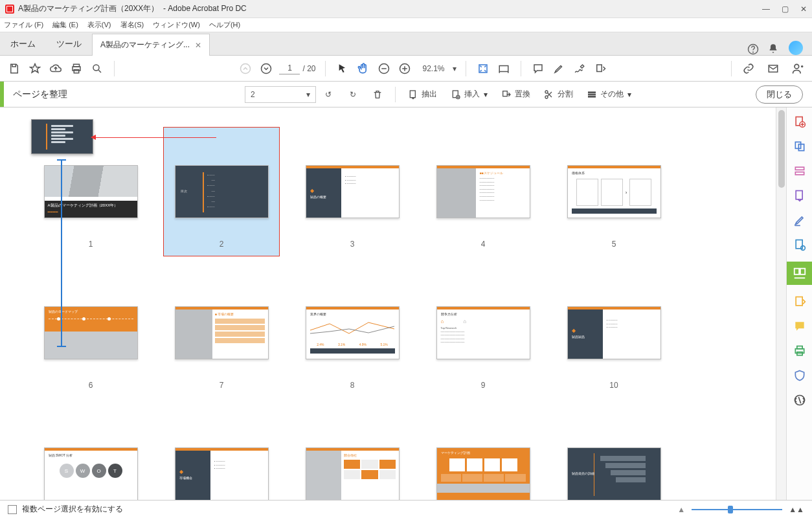  What do you see at coordinates (221, 335) in the screenshot?
I see `page-thumb-7: ■ 市場の概要 7` at bounding box center [221, 335].